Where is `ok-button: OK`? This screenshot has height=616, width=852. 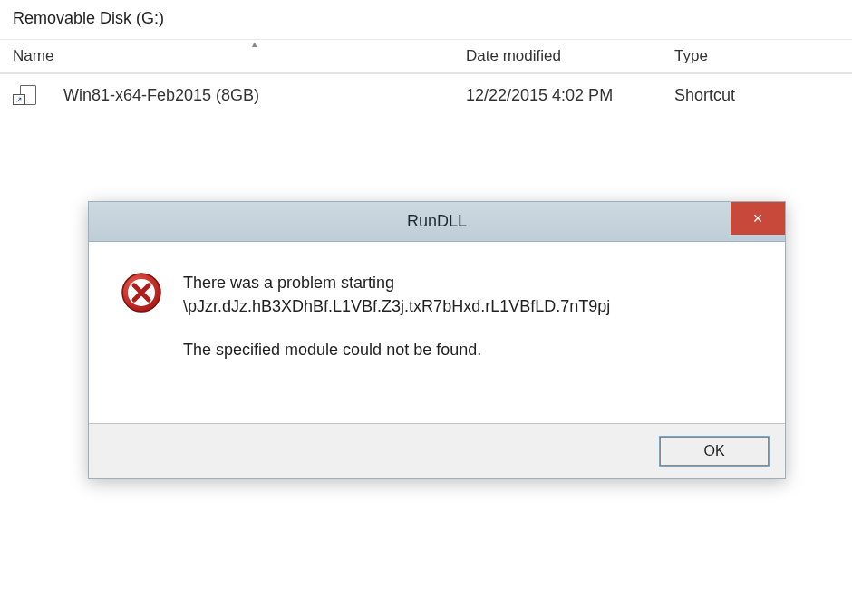
ok-button: OK is located at coordinates (714, 451).